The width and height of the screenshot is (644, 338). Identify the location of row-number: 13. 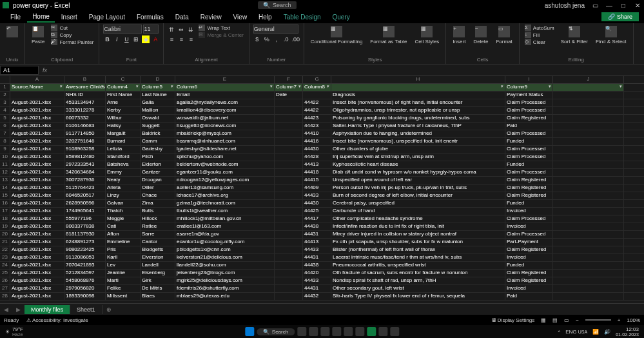
(5, 181).